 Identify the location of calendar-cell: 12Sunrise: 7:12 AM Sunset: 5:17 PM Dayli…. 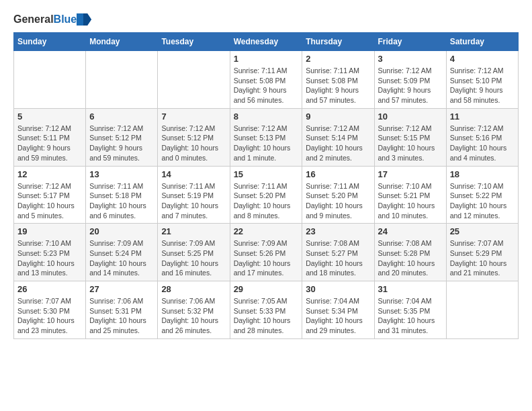
(50, 195).